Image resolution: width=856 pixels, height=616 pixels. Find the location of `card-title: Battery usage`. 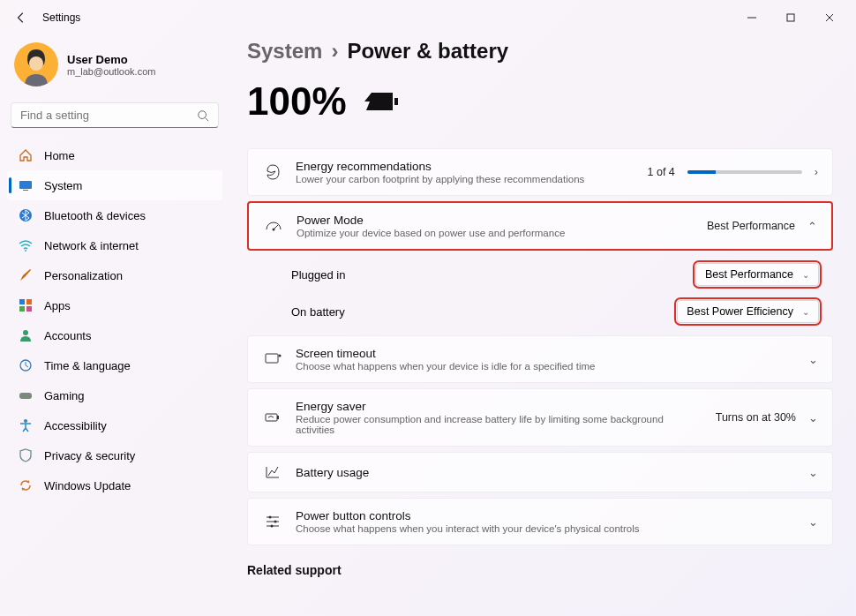

card-title: Battery usage is located at coordinates (545, 473).